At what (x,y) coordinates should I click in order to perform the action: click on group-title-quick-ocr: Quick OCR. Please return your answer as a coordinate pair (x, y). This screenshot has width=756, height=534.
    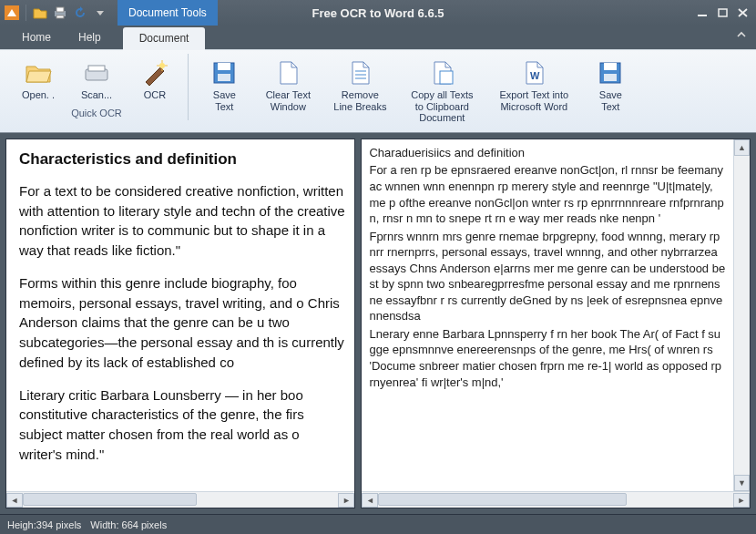
    Looking at the image, I should click on (97, 113).